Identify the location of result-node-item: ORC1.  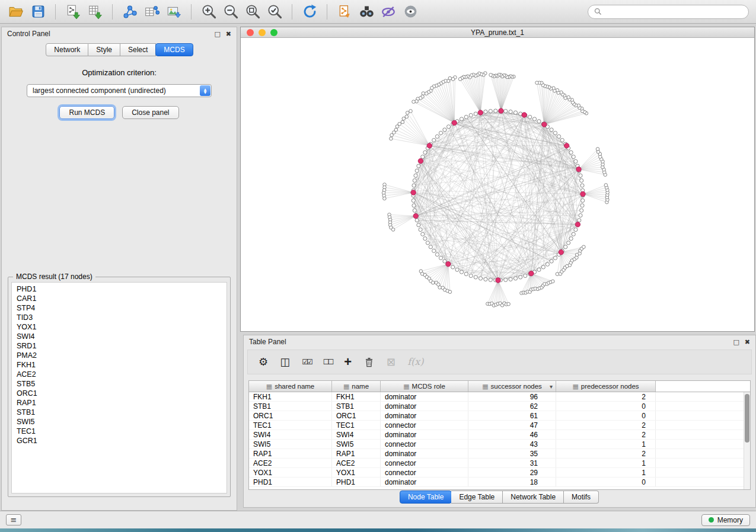
(119, 393).